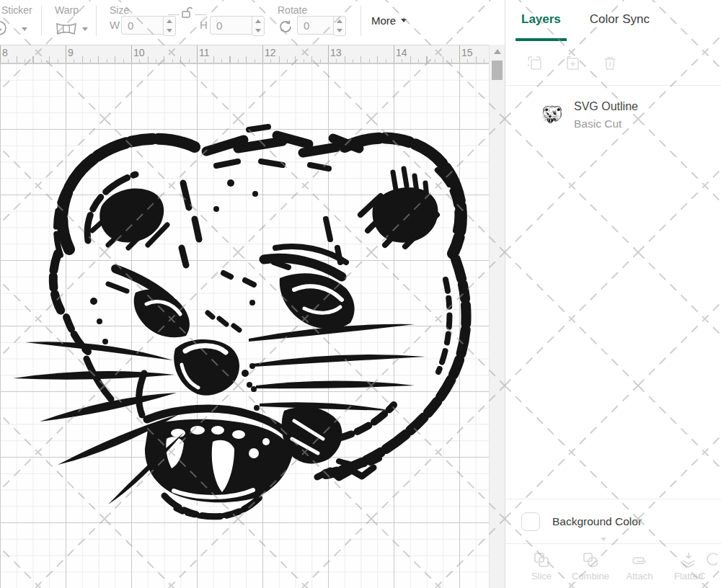 This screenshot has height=588, width=721. Describe the element at coordinates (640, 560) in the screenshot. I see `paperclip-icon` at that location.